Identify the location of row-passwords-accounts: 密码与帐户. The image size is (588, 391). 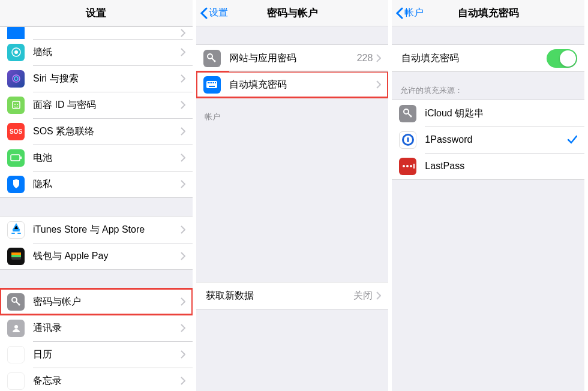
(96, 302).